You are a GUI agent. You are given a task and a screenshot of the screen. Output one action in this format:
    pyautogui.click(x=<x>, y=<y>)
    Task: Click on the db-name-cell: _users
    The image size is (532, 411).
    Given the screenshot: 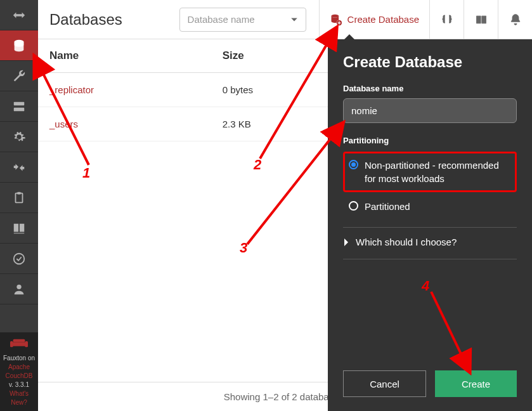 What is the action you would take?
    pyautogui.click(x=124, y=124)
    